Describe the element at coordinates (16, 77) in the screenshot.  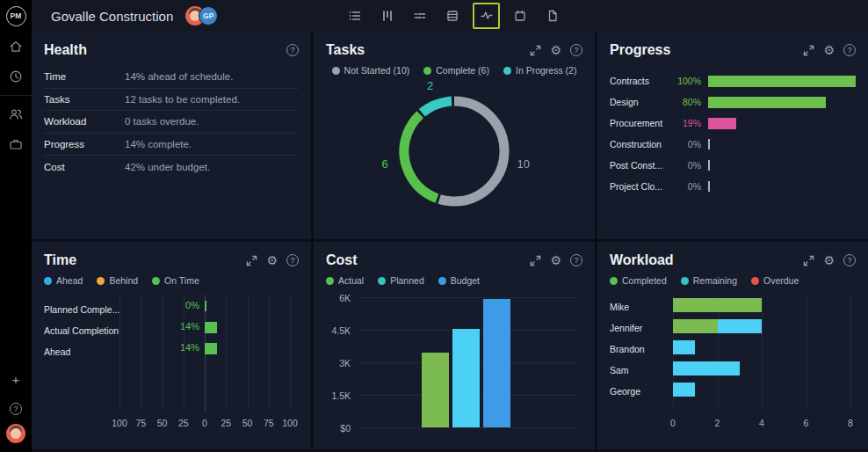
I see `sidebar-item-recent` at that location.